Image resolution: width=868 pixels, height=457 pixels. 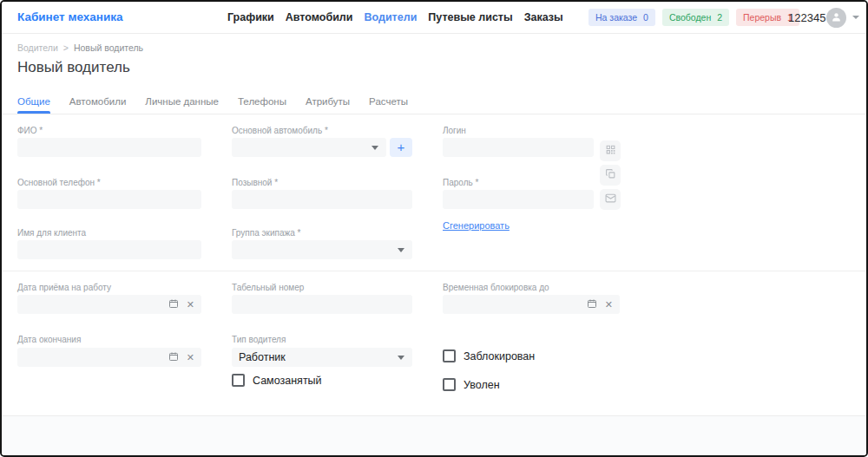 I want to click on end-date-input: ✕, so click(x=109, y=357).